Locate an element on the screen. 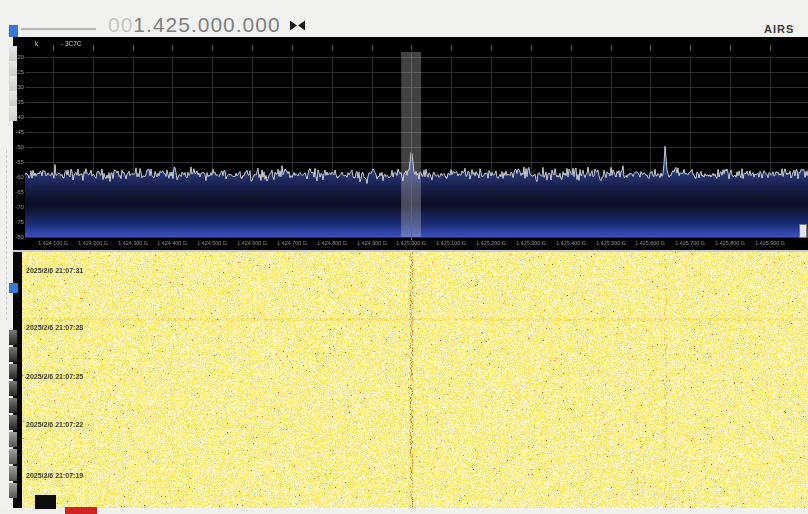  frequency-step-icon is located at coordinates (298, 26).